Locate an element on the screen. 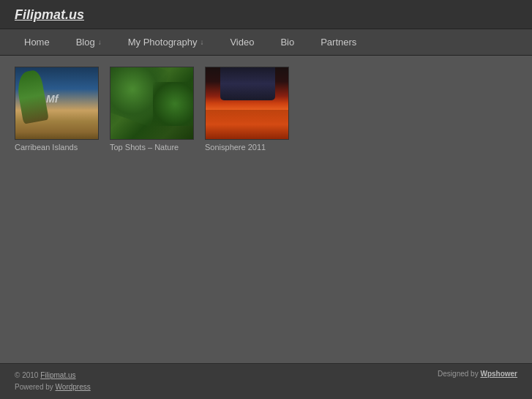 Image resolution: width=532 pixels, height=399 pixels. nav-label-blog: Blog is located at coordinates (86, 42).